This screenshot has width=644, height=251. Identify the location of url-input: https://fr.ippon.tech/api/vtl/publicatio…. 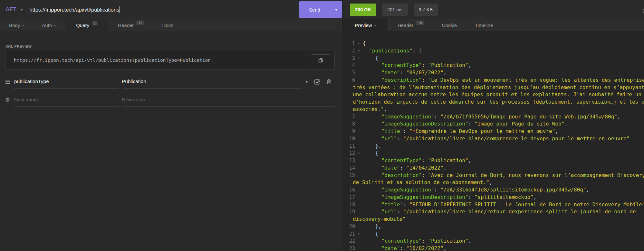
(74, 10).